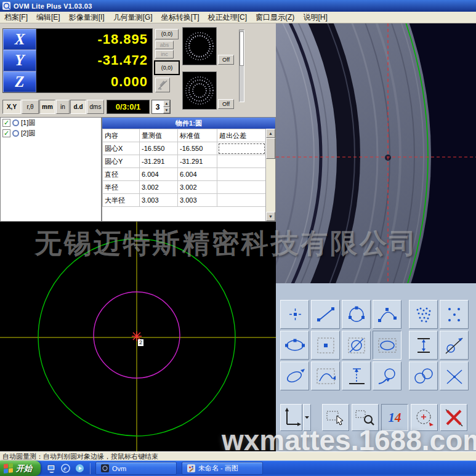 The height and width of the screenshot is (476, 476). What do you see at coordinates (6, 123) in the screenshot?
I see `checkbox-circle-1: ✓` at bounding box center [6, 123].